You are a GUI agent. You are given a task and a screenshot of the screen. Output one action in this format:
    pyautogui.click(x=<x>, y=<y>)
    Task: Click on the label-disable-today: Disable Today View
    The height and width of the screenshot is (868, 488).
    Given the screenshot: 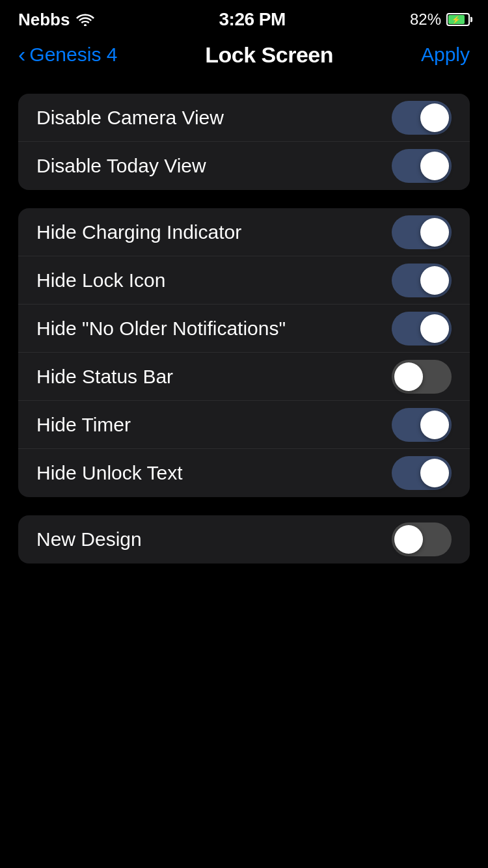 What is the action you would take?
    pyautogui.click(x=121, y=166)
    